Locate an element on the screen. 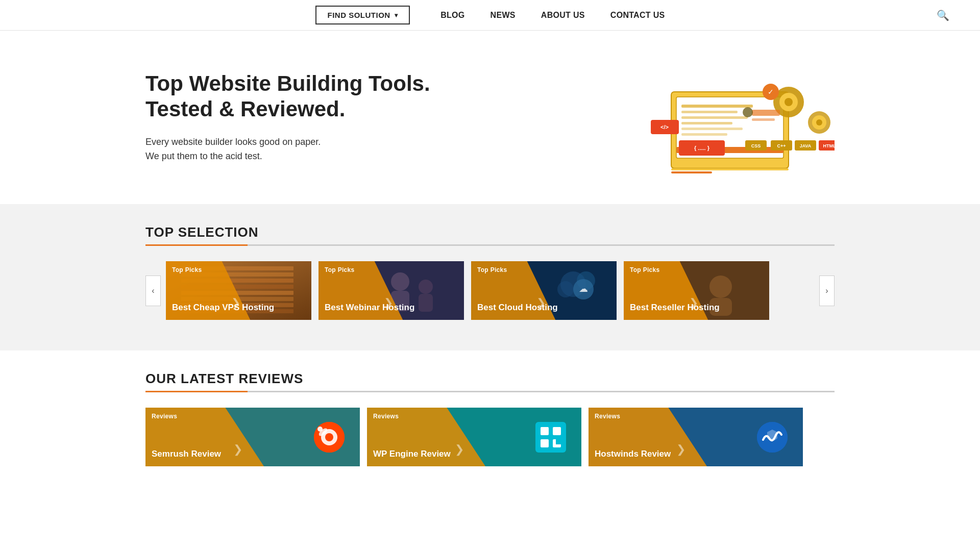 The width and height of the screenshot is (980, 551). hero-subtitle-line2: We put them to the acid test. is located at coordinates (288, 156).